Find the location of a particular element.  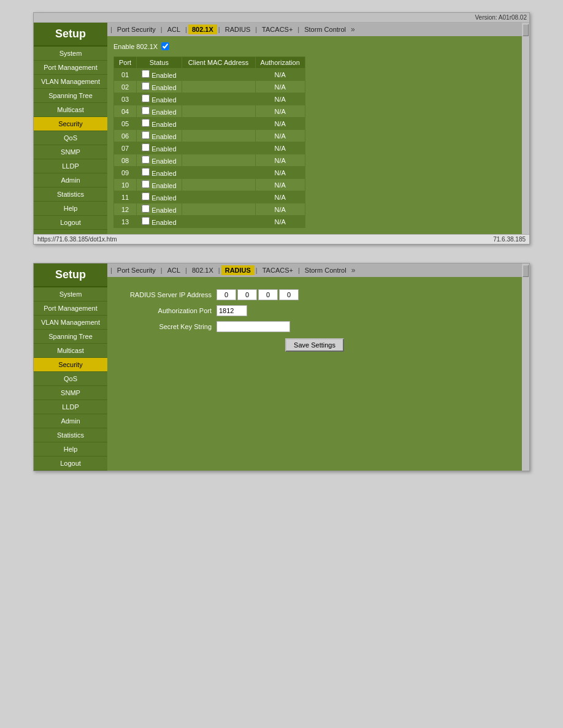

tab-stormcontrol-2: Storm Control is located at coordinates (326, 270).